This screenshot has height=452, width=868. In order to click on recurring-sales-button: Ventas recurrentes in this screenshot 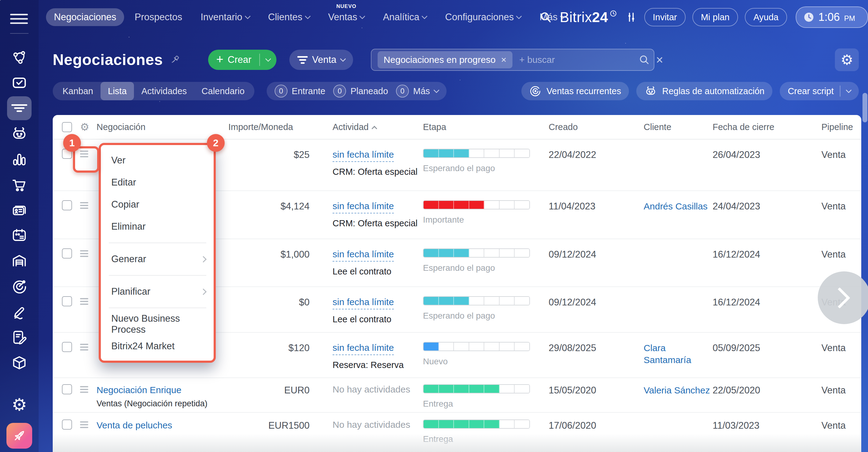, I will do `click(575, 91)`.